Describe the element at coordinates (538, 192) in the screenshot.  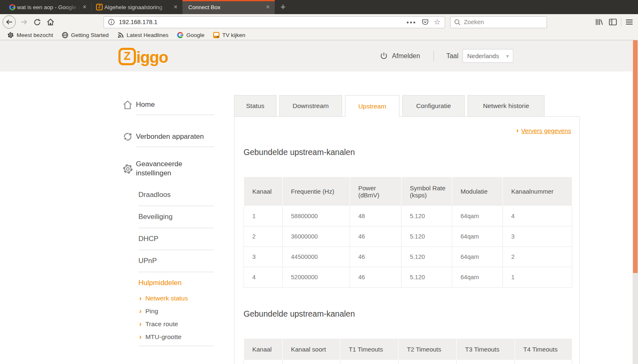
I see `column-header: Kanaalnummer` at that location.